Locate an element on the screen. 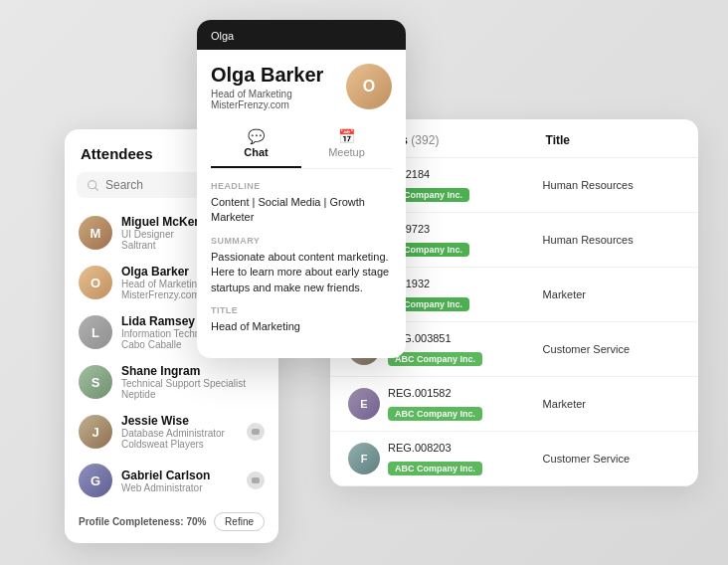 This screenshot has width=728, height=565. tab-chat: 💬 Chat is located at coordinates (257, 144).